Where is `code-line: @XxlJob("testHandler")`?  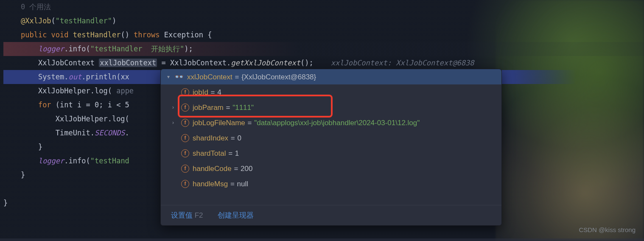 code-line: @XxlJob("testHandler") is located at coordinates (324, 21).